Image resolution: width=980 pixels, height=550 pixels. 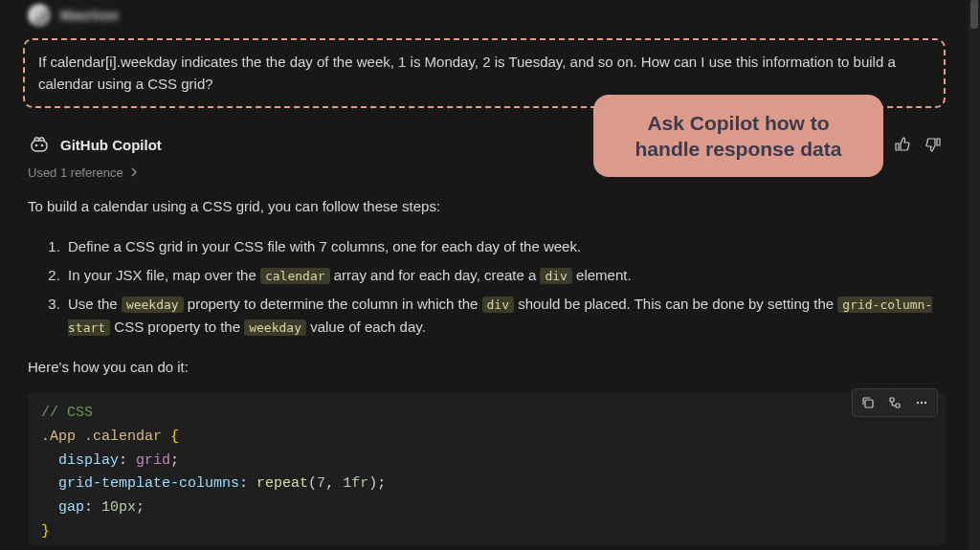 I want to click on step-item: Define a CSS grid in your CSS file with …, so click(x=505, y=247).